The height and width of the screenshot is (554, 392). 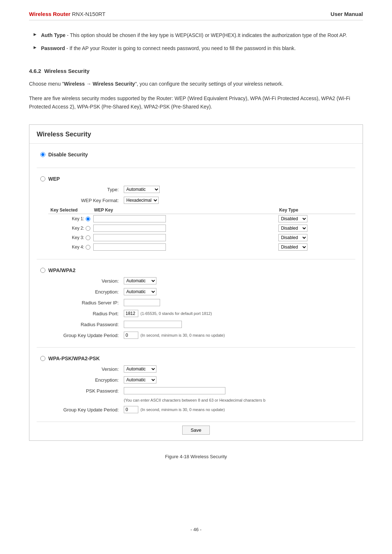 I want to click on wpa-section: WPA/WPA2 Version: AutomaticWPAWPA2 Encry…, so click(x=196, y=303).